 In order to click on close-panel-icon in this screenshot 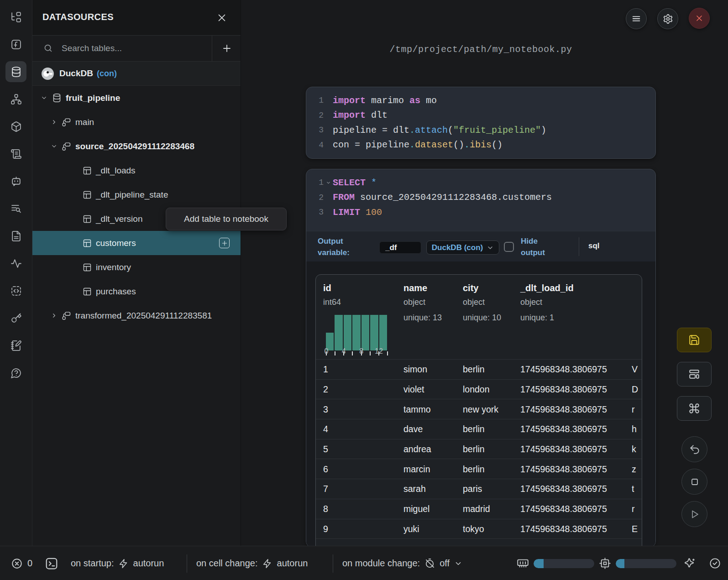, I will do `click(222, 18)`.